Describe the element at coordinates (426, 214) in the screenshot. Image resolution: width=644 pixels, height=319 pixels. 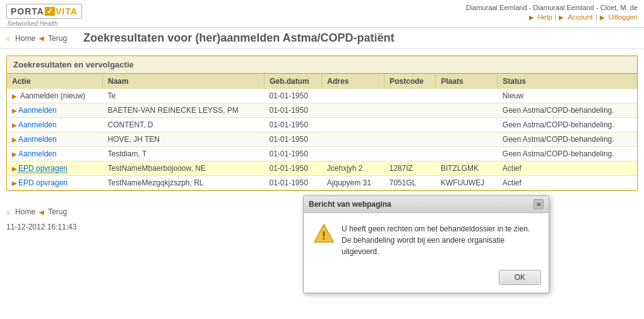
I see `modal-dialog: Bericht van webpagina ✕ ! U heeft geen r…` at that location.